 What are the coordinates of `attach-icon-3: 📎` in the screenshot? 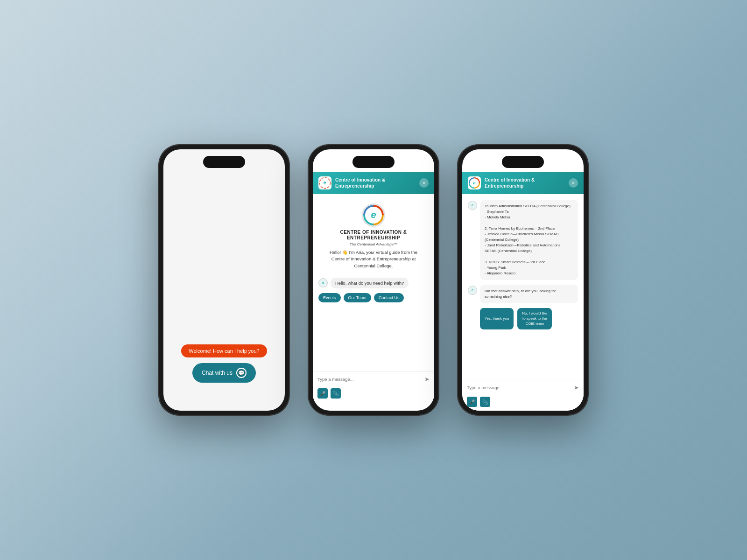 It's located at (485, 402).